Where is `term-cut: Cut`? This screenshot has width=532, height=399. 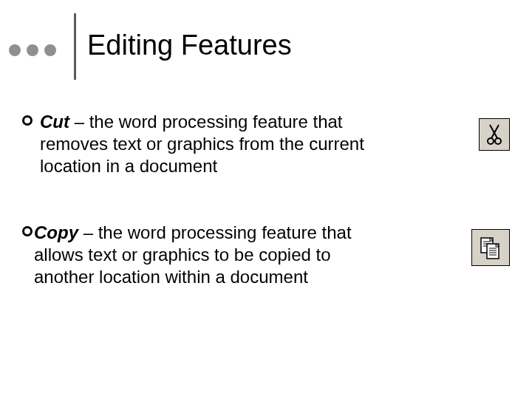 term-cut: Cut is located at coordinates (55, 121).